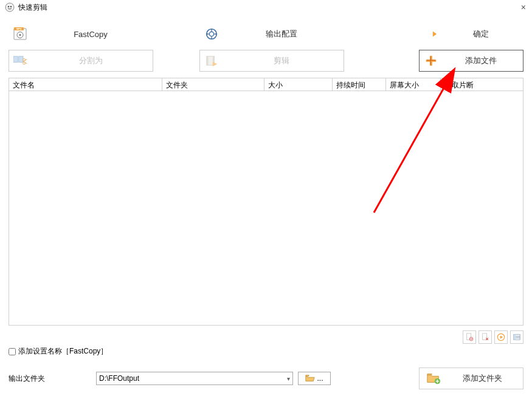 The height and width of the screenshot is (410, 532). Describe the element at coordinates (272, 34) in the screenshot. I see `output-config-button: 输出配置` at that location.